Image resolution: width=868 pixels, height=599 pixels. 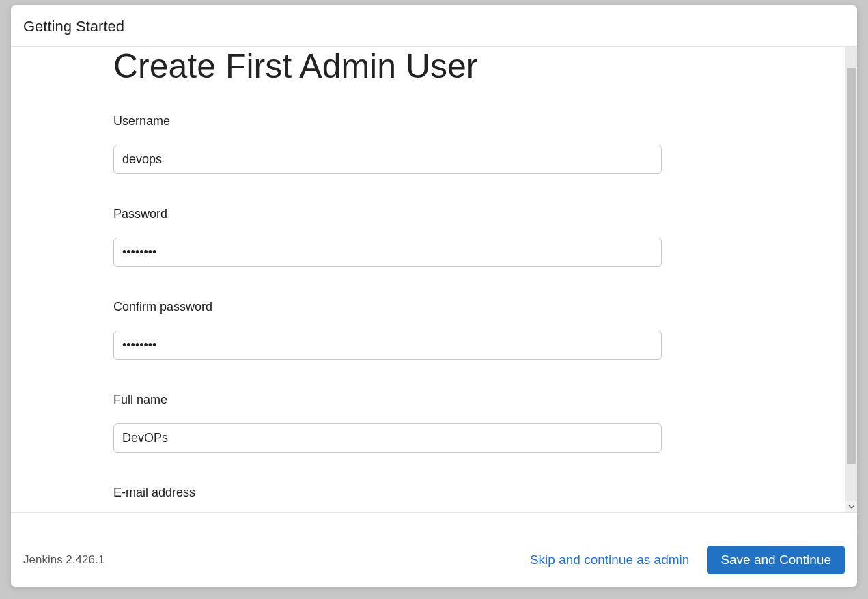 I want to click on footer-actions: Skip and continue as admin Save and Cont…, so click(x=687, y=560).